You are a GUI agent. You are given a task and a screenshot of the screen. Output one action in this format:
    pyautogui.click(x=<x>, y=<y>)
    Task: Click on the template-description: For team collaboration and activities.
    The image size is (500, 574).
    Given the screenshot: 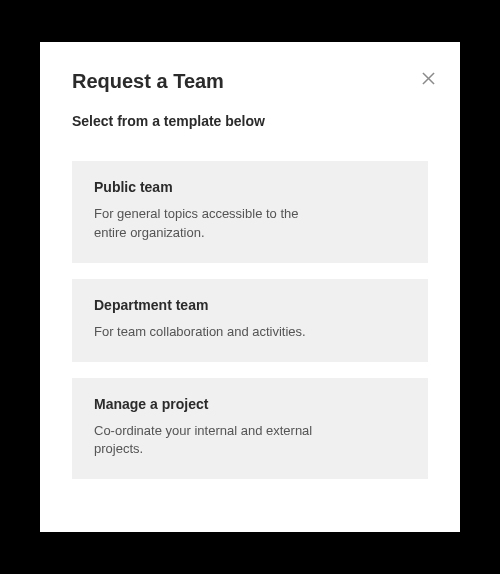 What is the action you would take?
    pyautogui.click(x=250, y=332)
    